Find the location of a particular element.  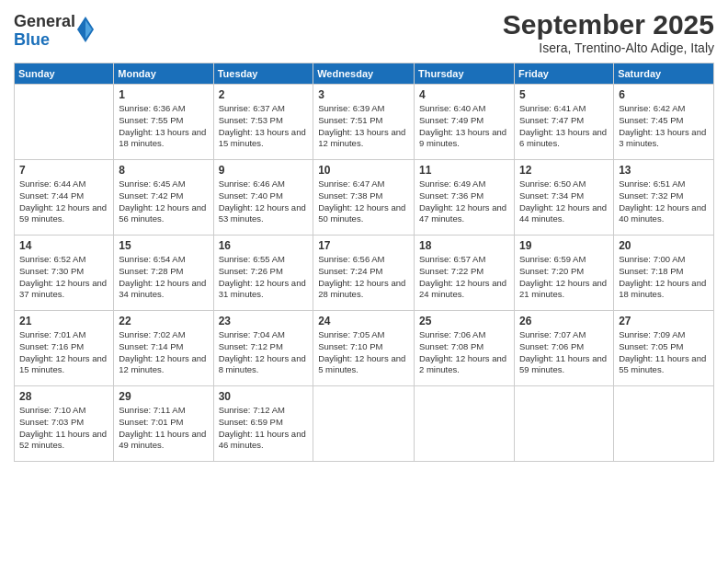

day-info: Sunrise: 6:37 AMSunset: 7:53 PMDaylight:… is located at coordinates (264, 127).